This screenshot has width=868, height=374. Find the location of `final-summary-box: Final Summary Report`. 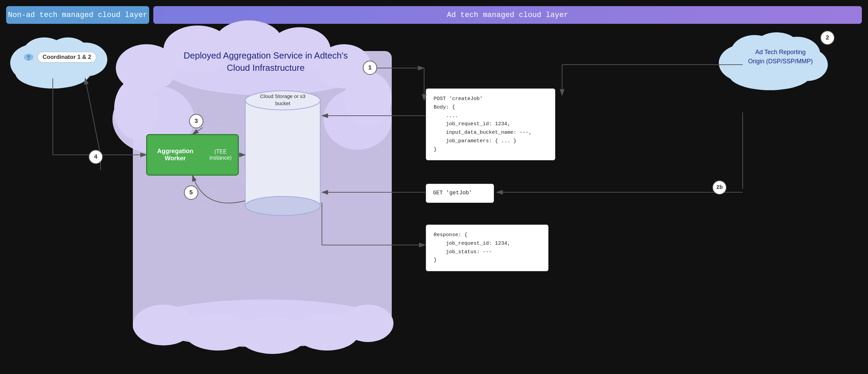

final-summary-box: Final Summary Report is located at coordinates (282, 180).